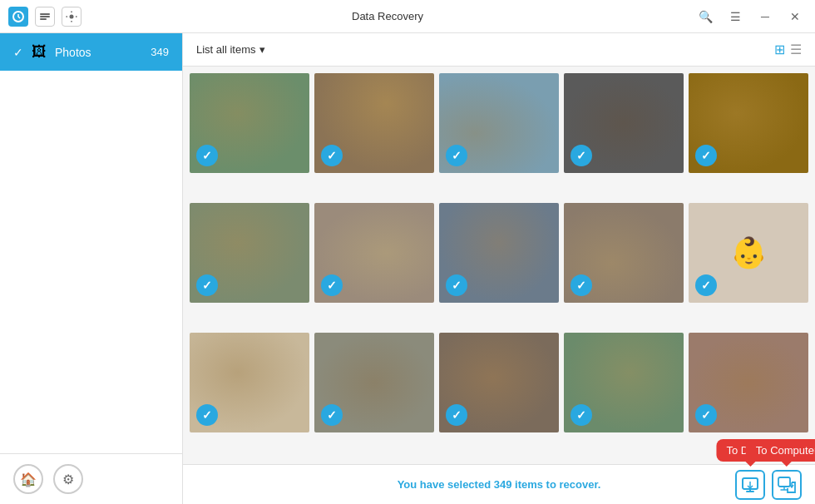 This screenshot has height=504, width=815. Describe the element at coordinates (735, 17) in the screenshot. I see `menu-button: ☰` at that location.